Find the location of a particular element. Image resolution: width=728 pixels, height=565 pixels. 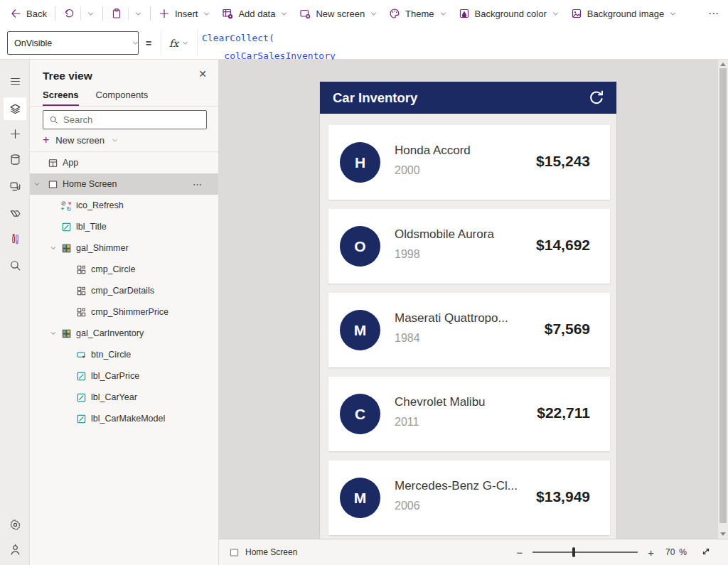

plus-icon is located at coordinates (164, 14).